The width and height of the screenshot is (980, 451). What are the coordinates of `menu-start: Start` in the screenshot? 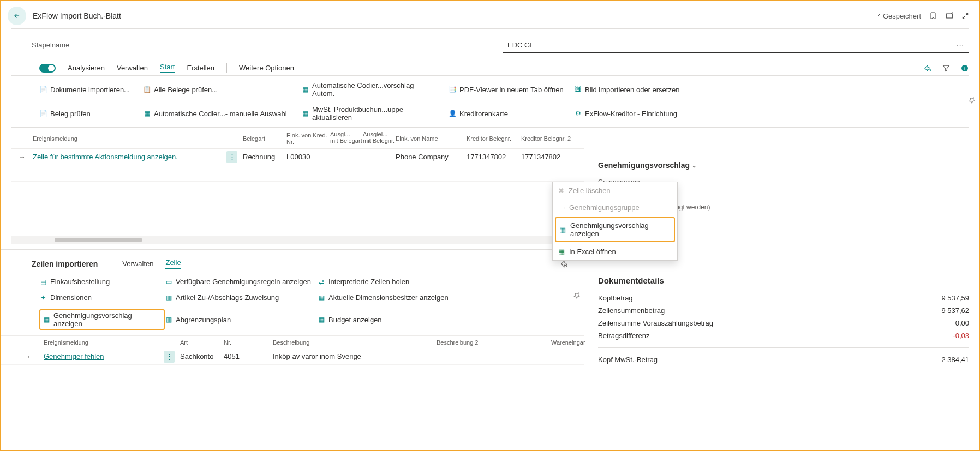 It's located at (167, 68).